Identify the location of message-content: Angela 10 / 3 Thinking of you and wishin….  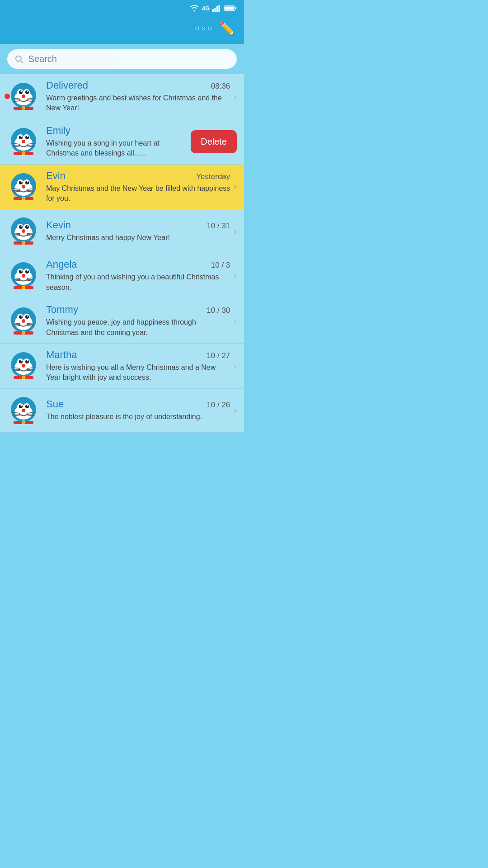
(138, 276).